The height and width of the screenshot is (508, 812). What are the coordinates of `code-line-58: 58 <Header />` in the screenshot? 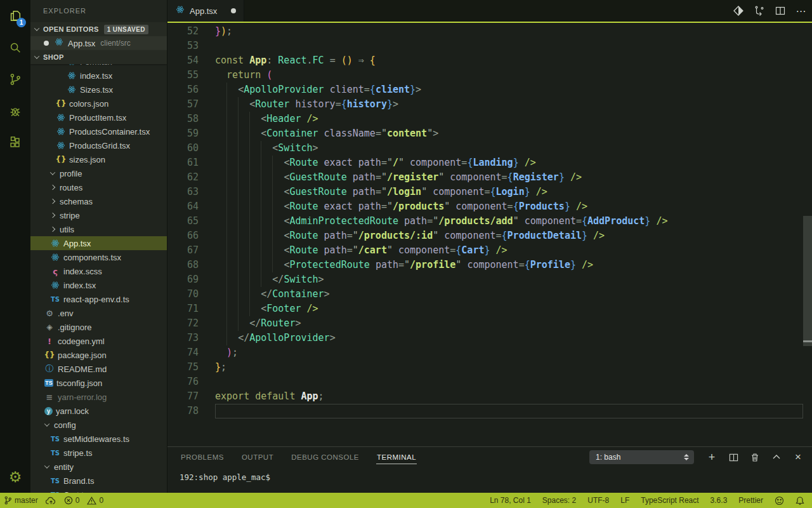 It's located at (490, 119).